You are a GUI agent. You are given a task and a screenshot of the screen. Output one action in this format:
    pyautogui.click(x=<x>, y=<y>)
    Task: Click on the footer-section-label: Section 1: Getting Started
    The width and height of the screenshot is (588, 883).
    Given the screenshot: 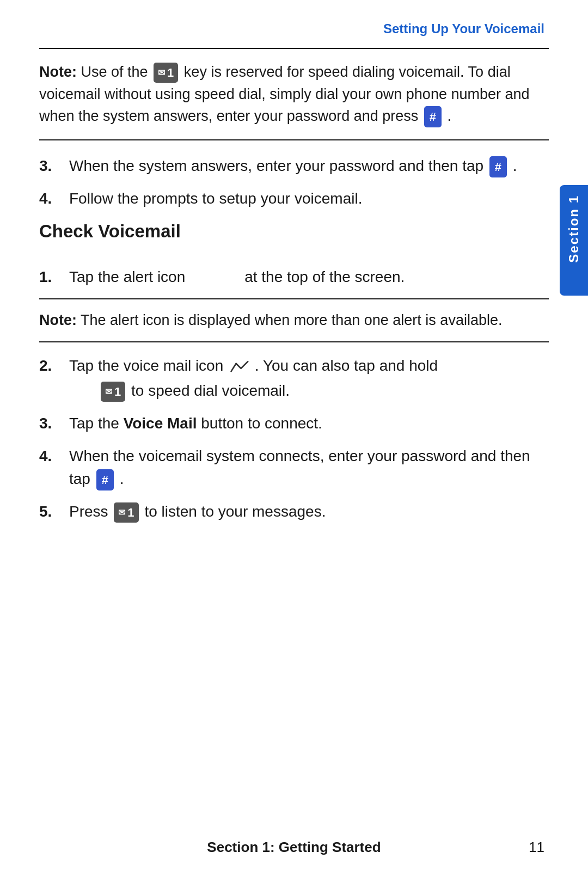 What is the action you would take?
    pyautogui.click(x=294, y=847)
    